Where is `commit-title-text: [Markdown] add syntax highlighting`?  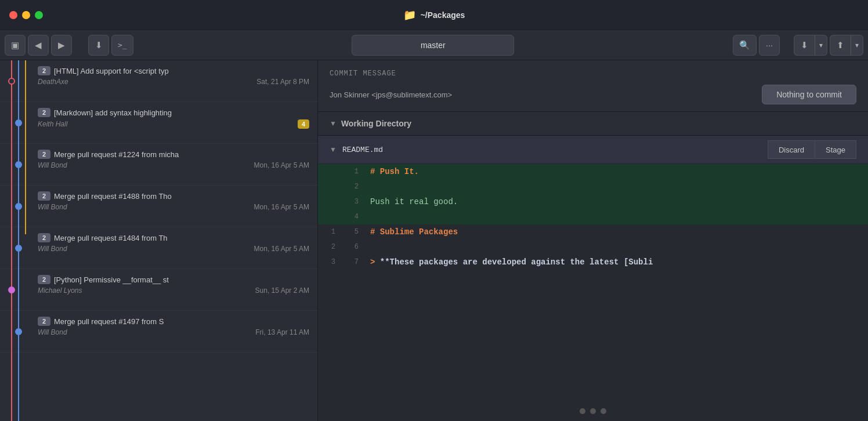 commit-title-text: [Markdown] add syntax highlighting is located at coordinates (113, 112).